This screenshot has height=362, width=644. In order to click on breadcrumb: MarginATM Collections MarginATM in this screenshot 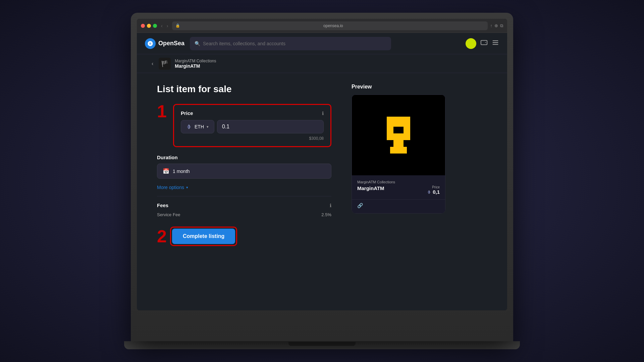, I will do `click(195, 64)`.